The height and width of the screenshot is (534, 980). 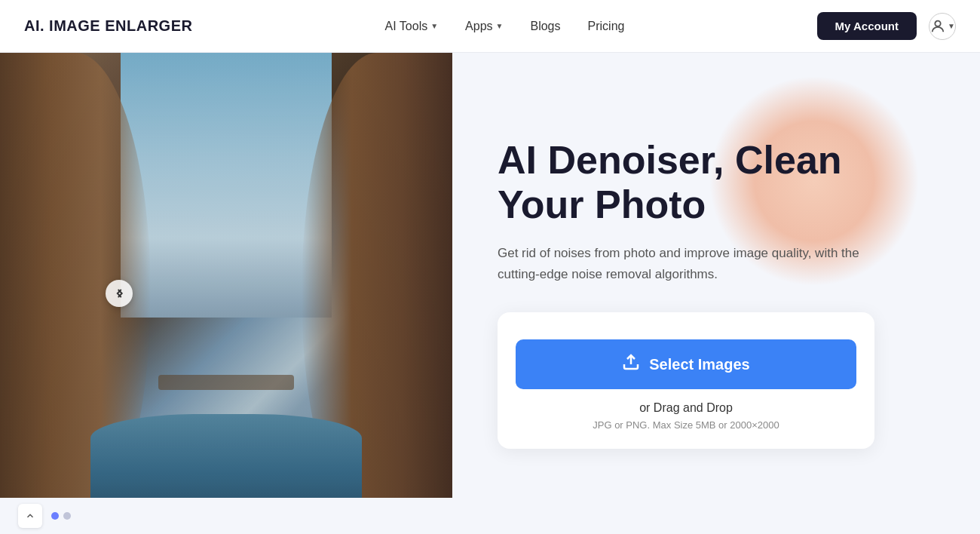 What do you see at coordinates (606, 26) in the screenshot?
I see `nav-item-pricing: Pricing` at bounding box center [606, 26].